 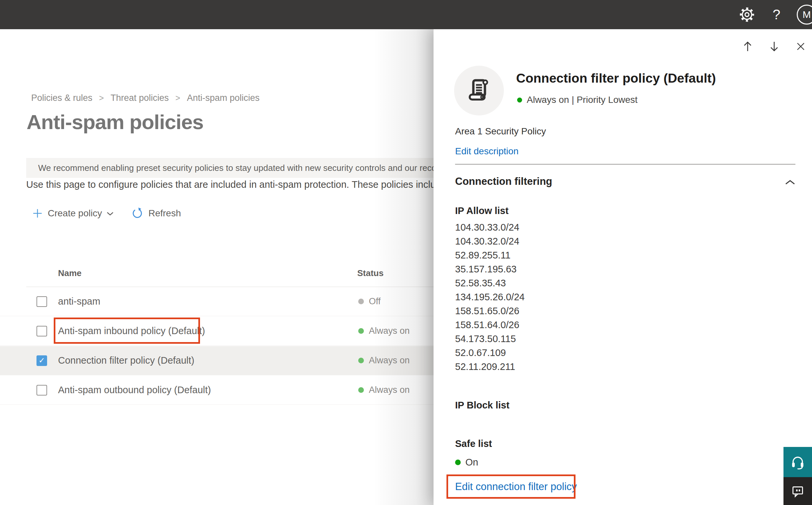 I want to click on settings-button, so click(x=747, y=15).